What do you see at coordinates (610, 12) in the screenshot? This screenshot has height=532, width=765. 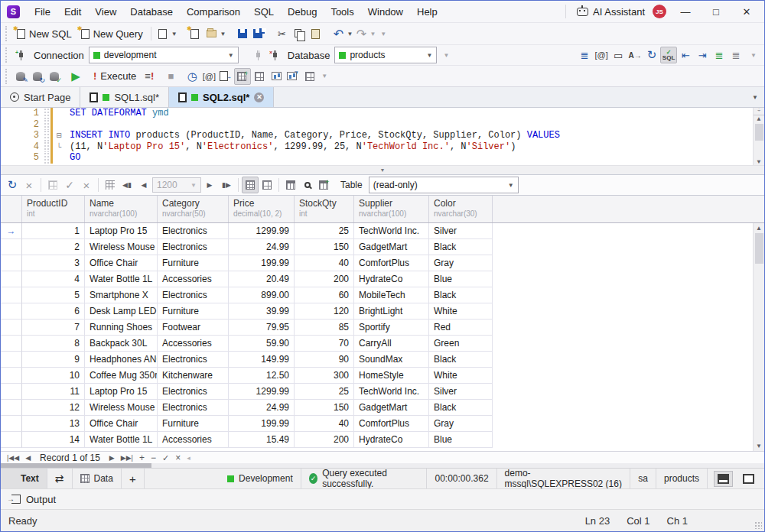 I see `ai-assistant-button: AI Assistant` at bounding box center [610, 12].